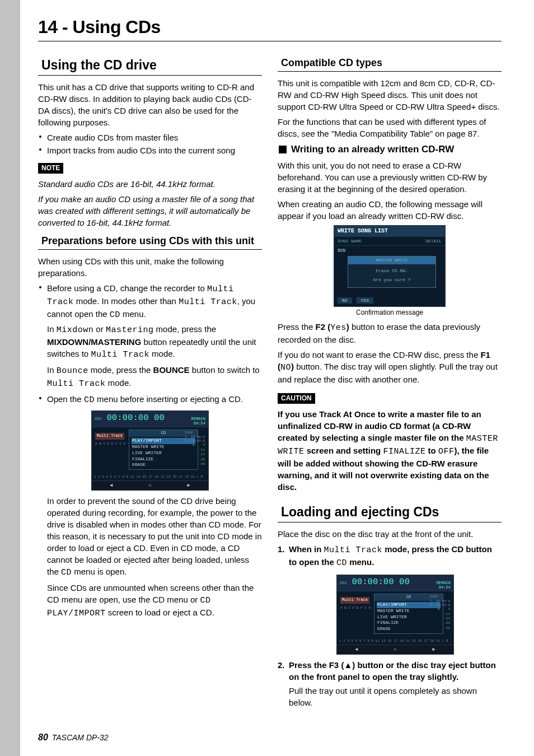  Describe the element at coordinates (316, 665) in the screenshot. I see `text: Press the F3 (` at that location.